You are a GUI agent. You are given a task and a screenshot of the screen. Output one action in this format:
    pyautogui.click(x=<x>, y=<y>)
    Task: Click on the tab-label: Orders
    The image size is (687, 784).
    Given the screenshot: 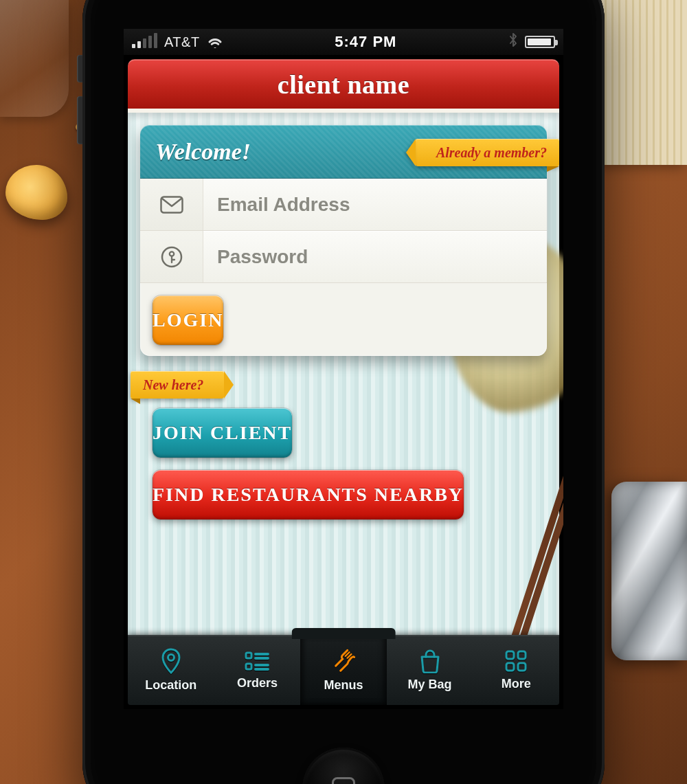 What is the action you would take?
    pyautogui.click(x=257, y=683)
    